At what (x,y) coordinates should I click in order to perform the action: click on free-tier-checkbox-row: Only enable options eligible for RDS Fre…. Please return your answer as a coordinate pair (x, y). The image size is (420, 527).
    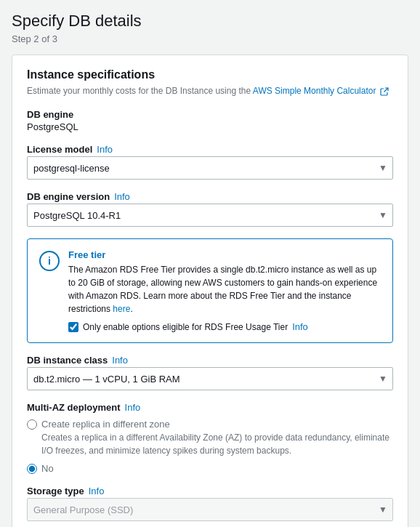
    Looking at the image, I should click on (225, 327).